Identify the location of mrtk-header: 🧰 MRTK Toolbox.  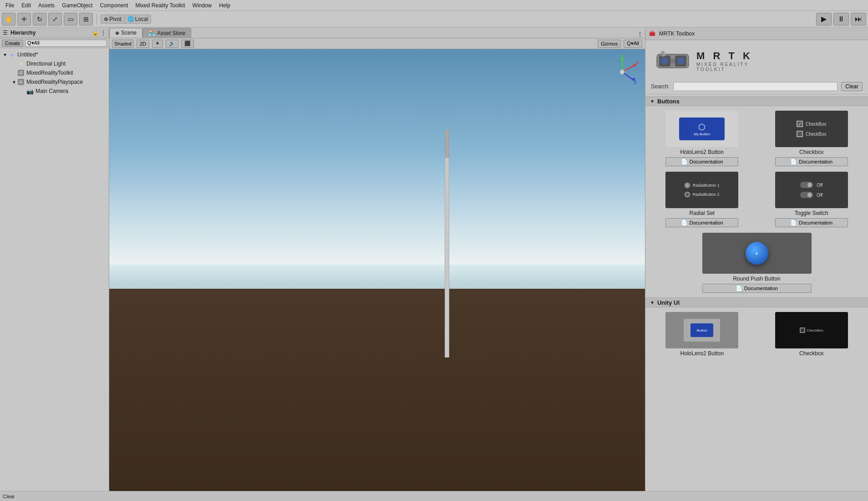
(756, 34).